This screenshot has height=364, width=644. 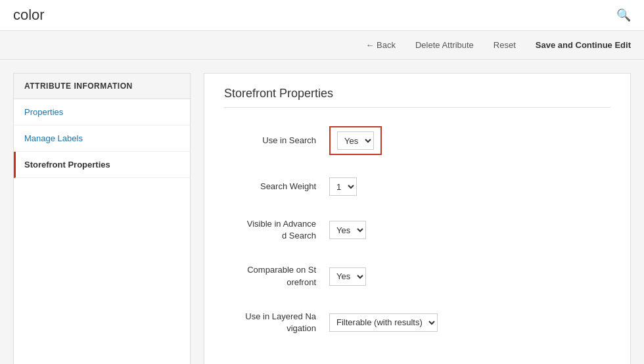 I want to click on use-in-search-select: Yes No, so click(x=356, y=141).